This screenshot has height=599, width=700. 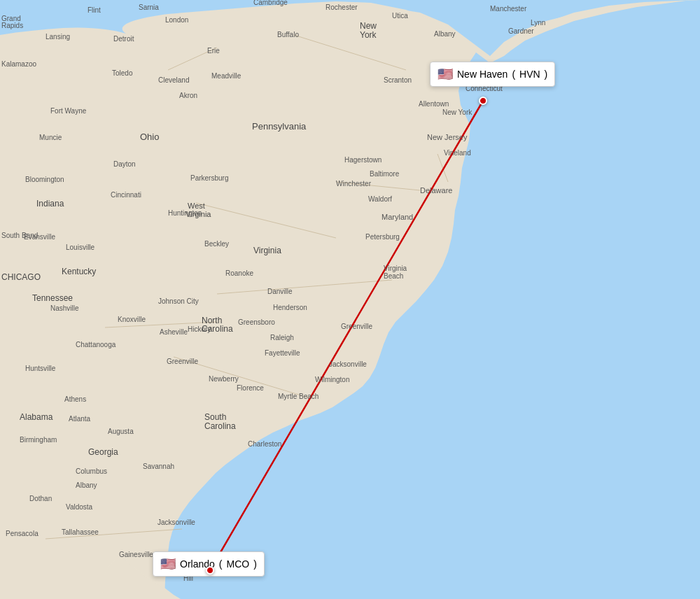 I want to click on svg-text: Florence, so click(x=251, y=388).